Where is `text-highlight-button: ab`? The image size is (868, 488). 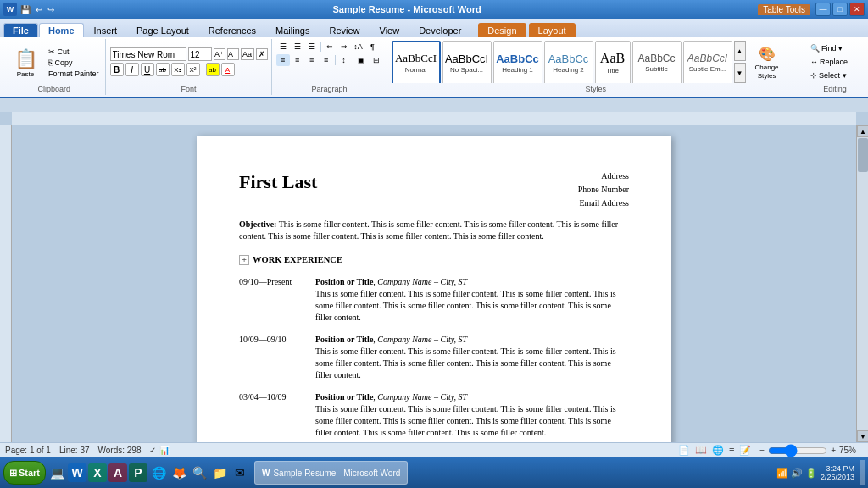 text-highlight-button: ab is located at coordinates (213, 69).